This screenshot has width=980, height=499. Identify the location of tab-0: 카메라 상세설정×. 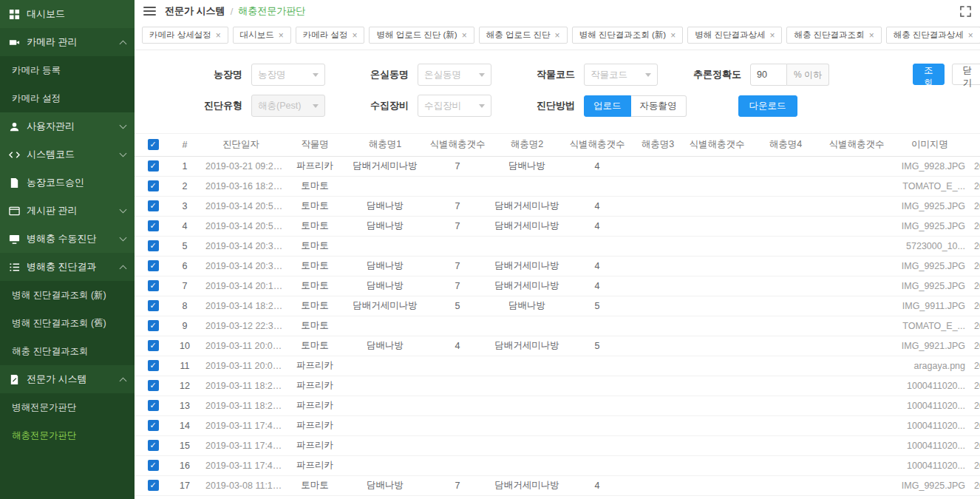
(185, 35).